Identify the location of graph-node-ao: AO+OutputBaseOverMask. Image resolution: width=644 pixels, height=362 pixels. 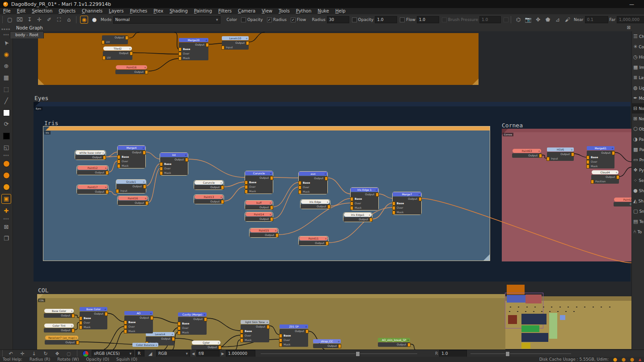
(139, 322).